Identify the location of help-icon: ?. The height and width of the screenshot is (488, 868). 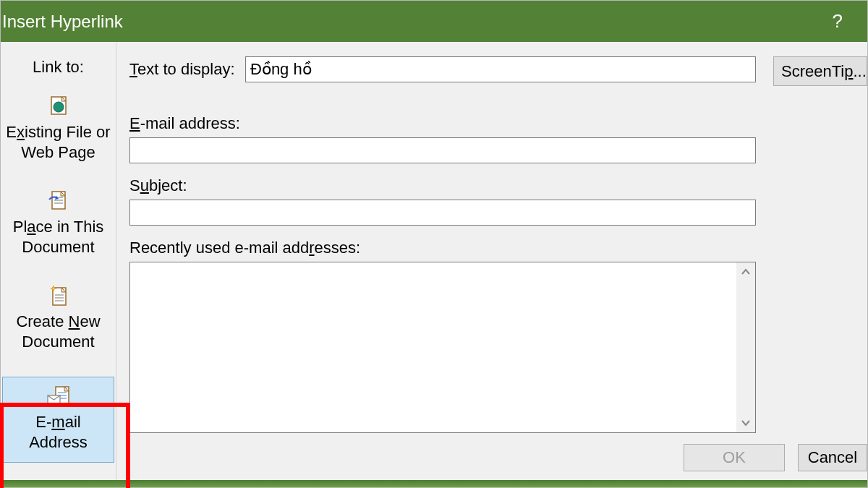
(838, 22).